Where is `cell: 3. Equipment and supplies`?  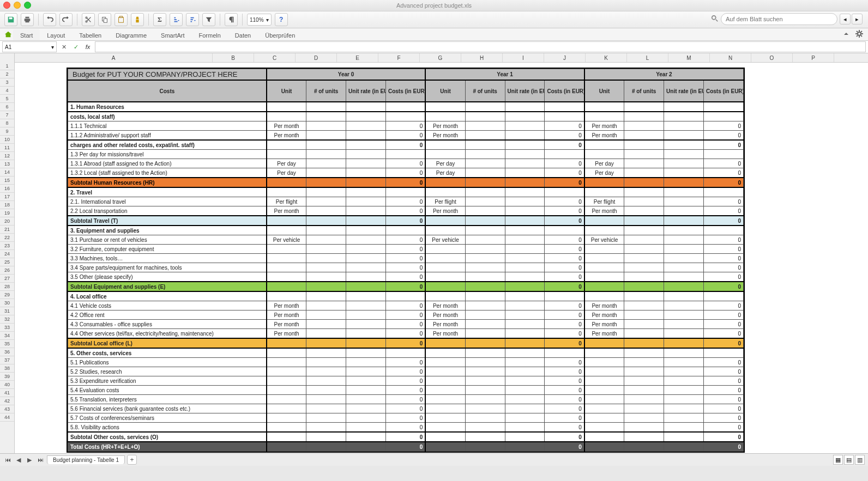
cell: 3. Equipment and supplies is located at coordinates (167, 230).